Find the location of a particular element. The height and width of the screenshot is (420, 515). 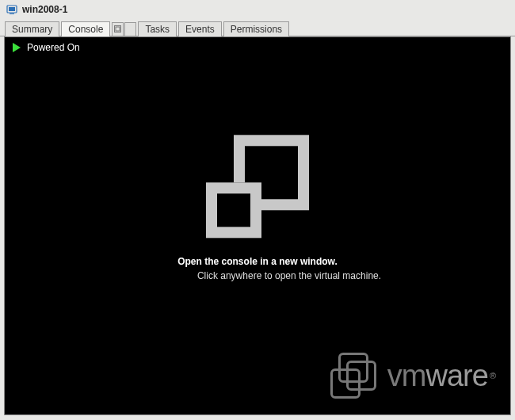

power-status: Powered On is located at coordinates (46, 48).